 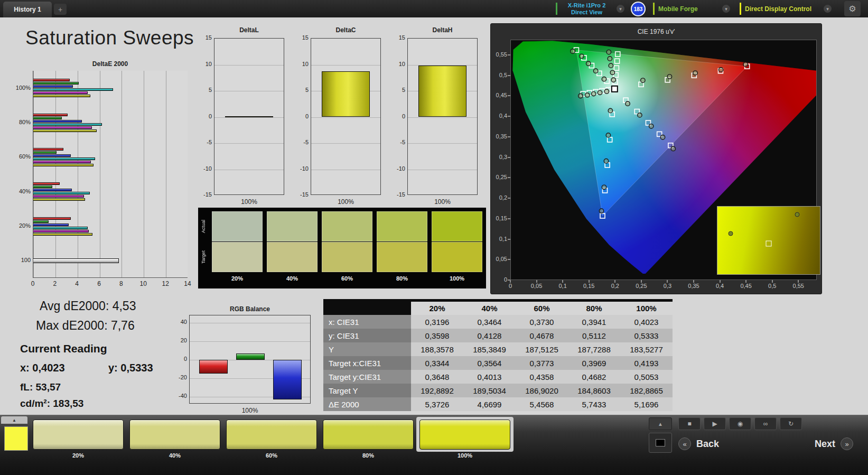 I want to click on back-label: Back, so click(x=708, y=444).